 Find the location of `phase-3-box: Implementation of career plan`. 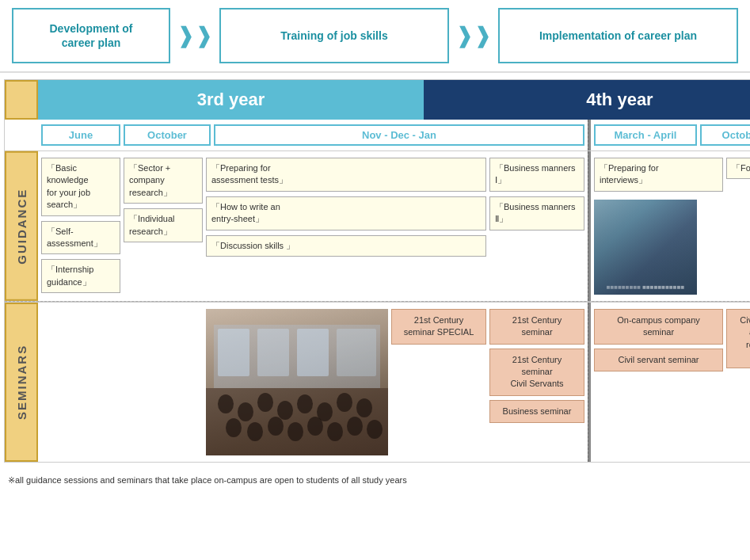

phase-3-box: Implementation of career plan is located at coordinates (618, 36).